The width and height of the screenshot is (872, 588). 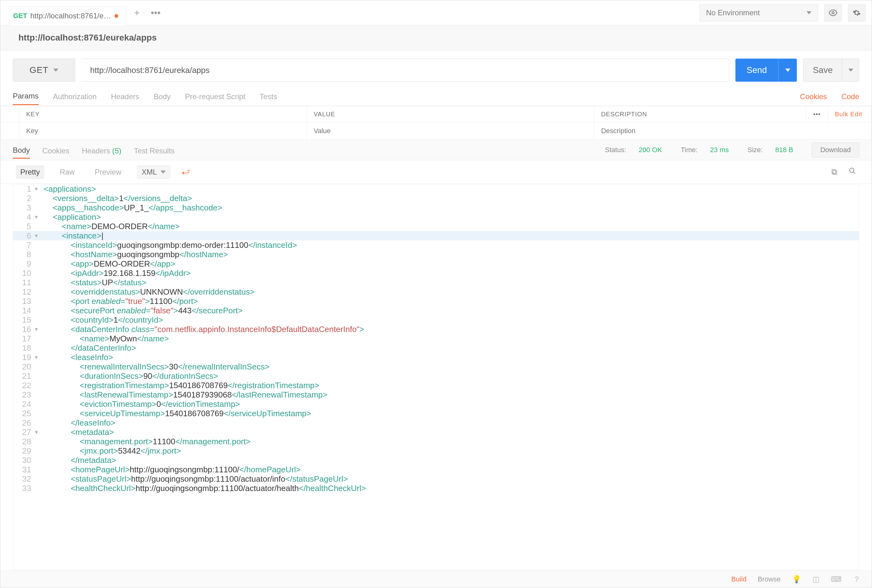 What do you see at coordinates (816, 579) in the screenshot?
I see `panes-icon: ◫` at bounding box center [816, 579].